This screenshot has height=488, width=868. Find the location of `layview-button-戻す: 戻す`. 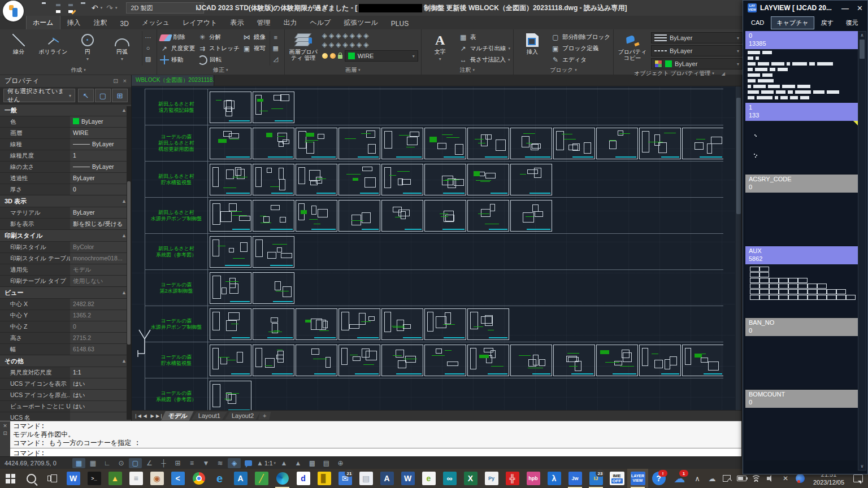

layview-button-戻す: 戻す is located at coordinates (827, 23).